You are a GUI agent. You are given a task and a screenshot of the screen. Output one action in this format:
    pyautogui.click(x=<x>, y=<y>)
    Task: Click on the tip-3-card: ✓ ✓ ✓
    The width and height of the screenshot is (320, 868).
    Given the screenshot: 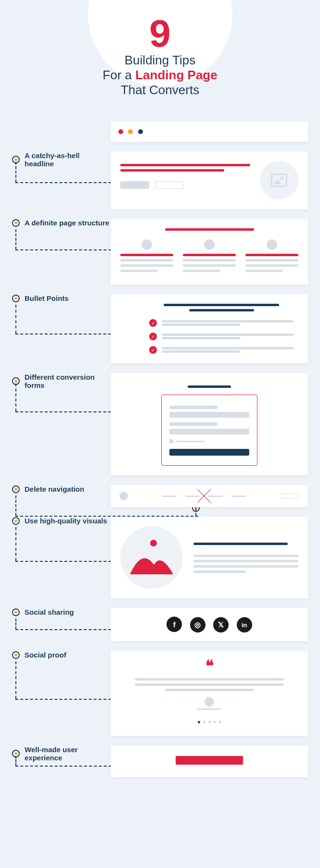 What is the action you would take?
    pyautogui.click(x=209, y=329)
    